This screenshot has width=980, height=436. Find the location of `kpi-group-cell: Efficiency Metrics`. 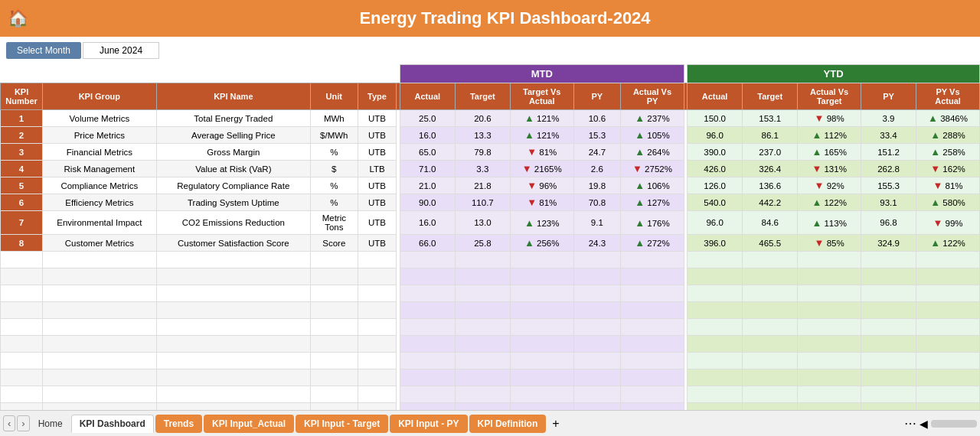

kpi-group-cell: Efficiency Metrics is located at coordinates (100, 203).